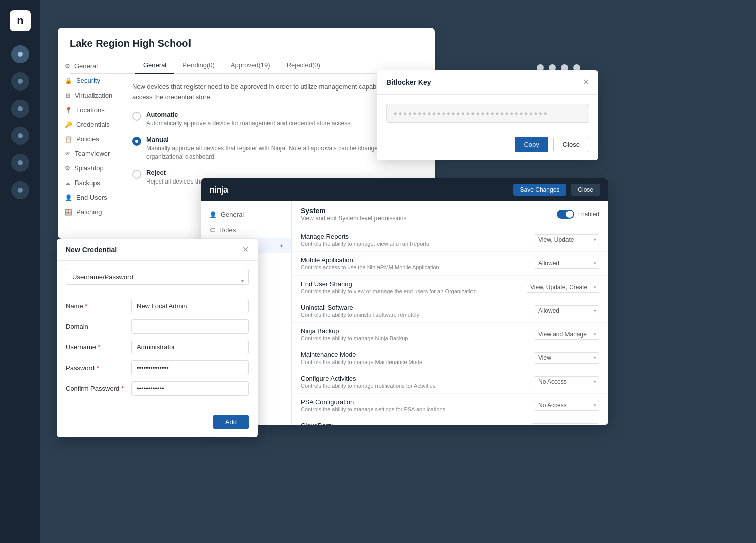 This screenshot has width=756, height=543. I want to click on confirm-required-marker: *, so click(123, 388).